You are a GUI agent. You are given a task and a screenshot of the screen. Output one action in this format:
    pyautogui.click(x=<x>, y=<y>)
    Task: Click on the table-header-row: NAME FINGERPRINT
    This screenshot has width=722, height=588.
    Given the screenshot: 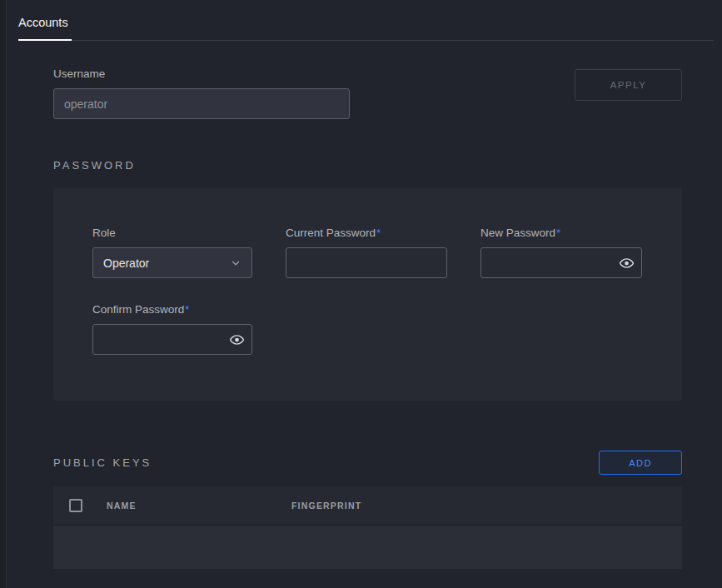 What is the action you would take?
    pyautogui.click(x=368, y=506)
    